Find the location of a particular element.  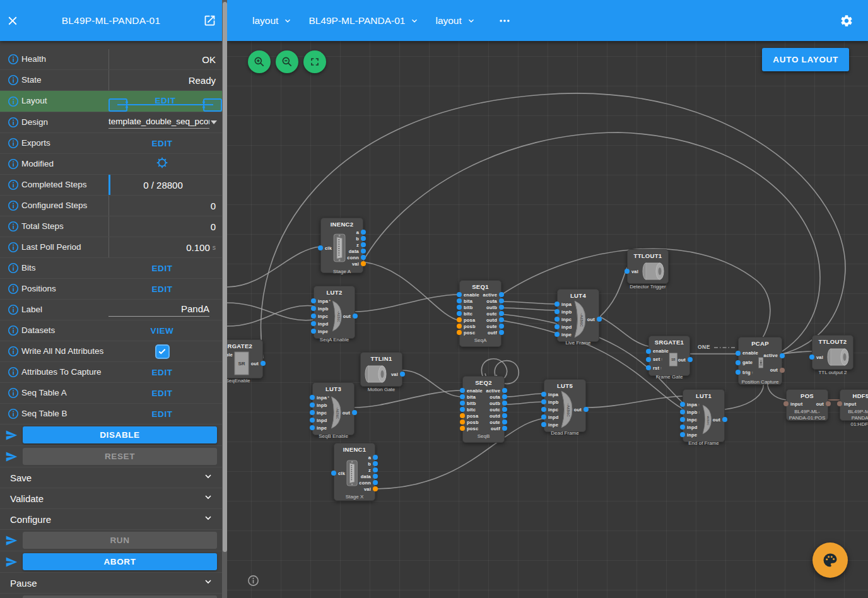

block-lut2: LUT2inpa*inpbinpcinpdinpe~A&B&CoutSeqA E… is located at coordinates (334, 312).